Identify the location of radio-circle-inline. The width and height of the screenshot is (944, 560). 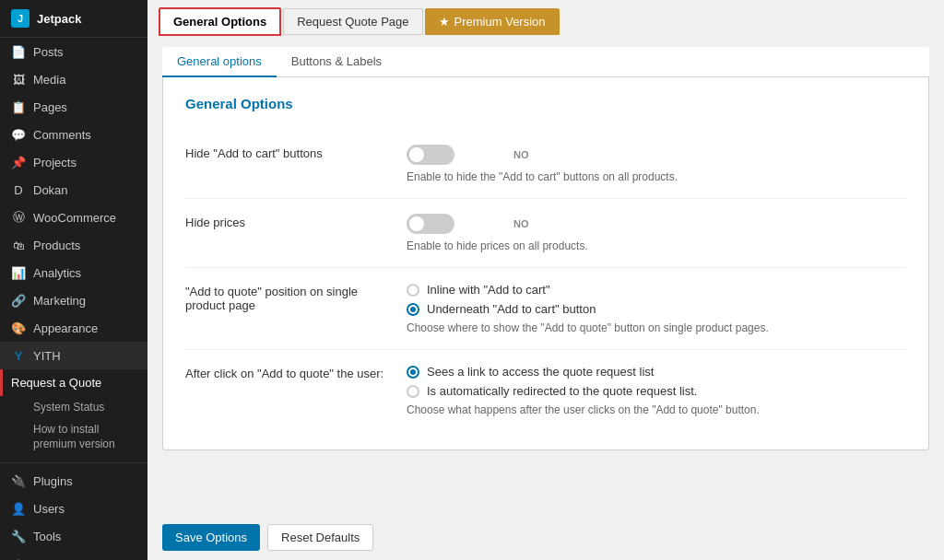
(413, 290).